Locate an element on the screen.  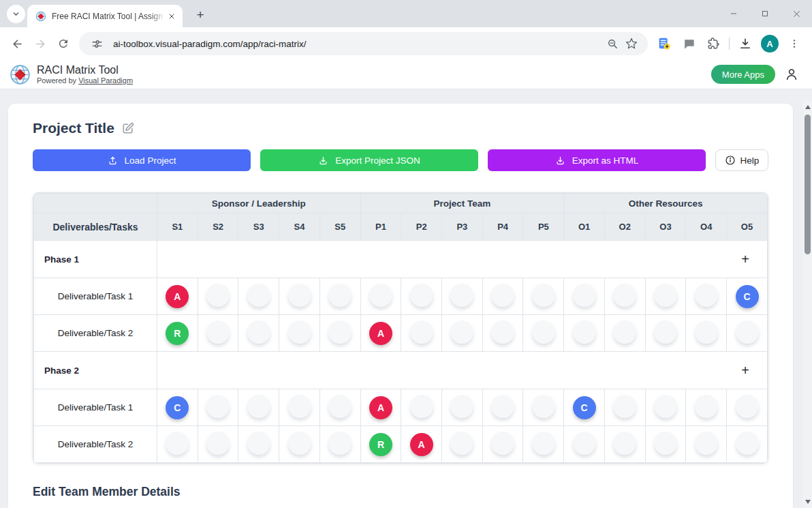
address-bar: ai-toolbox.visual-paradigm.com/app/raci-… is located at coordinates (364, 44).